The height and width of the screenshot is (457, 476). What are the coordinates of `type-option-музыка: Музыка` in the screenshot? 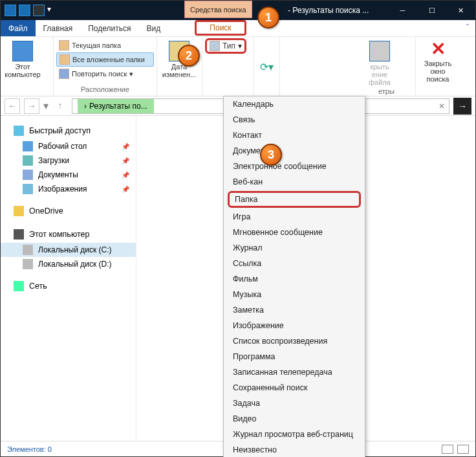 It's located at (294, 295).